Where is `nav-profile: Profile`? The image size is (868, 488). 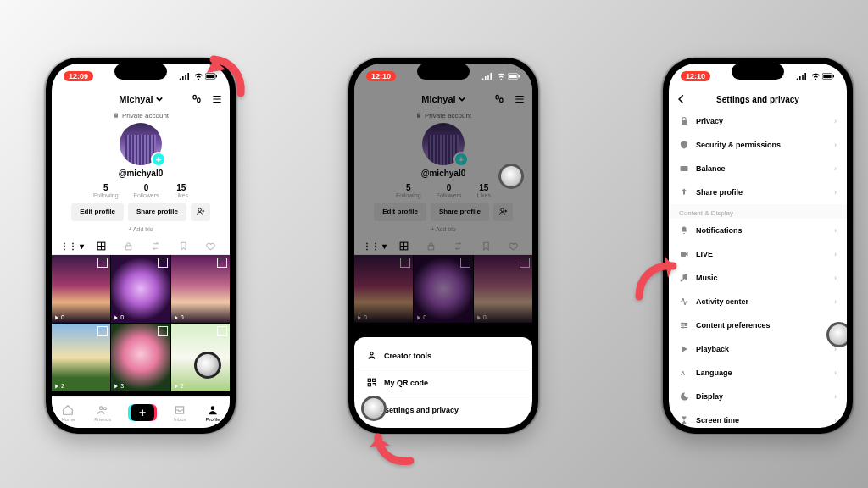 nav-profile: Profile is located at coordinates (214, 413).